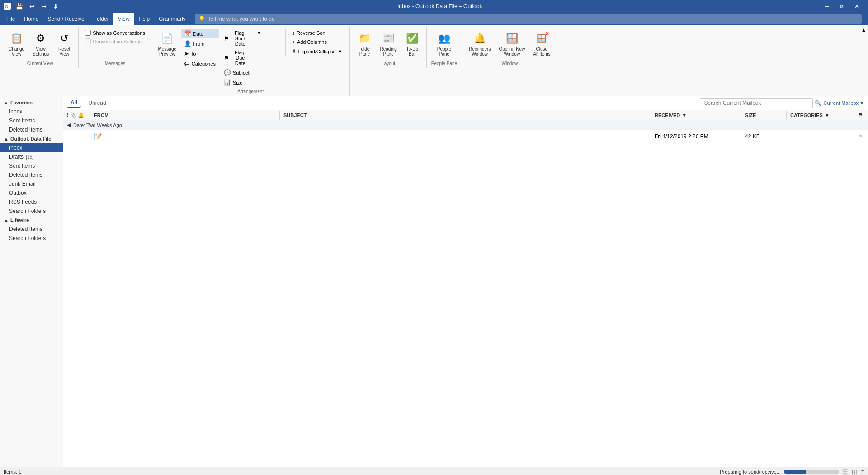  I want to click on sort-flag-start-button: ⚑ Flag: Start Date, so click(237, 38).